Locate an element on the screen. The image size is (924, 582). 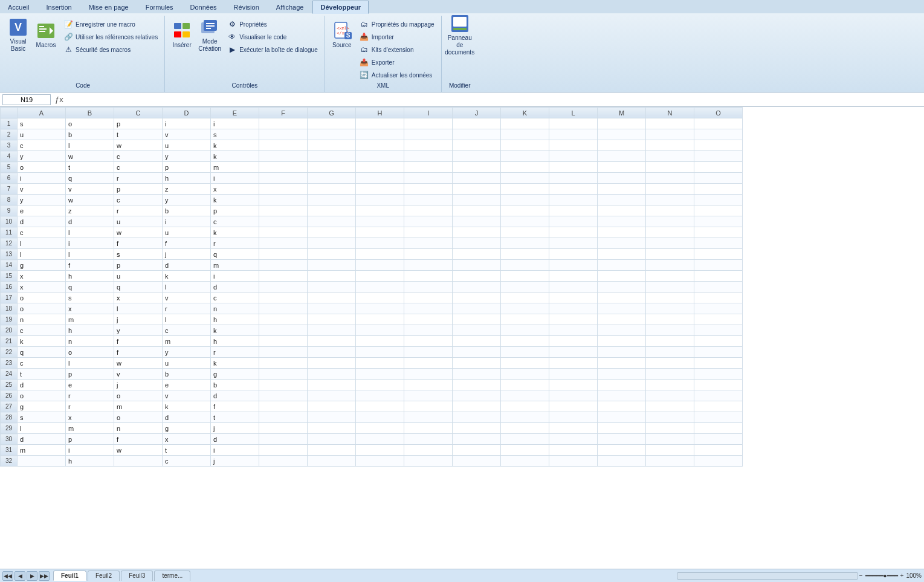
cell-O4 is located at coordinates (719, 157).